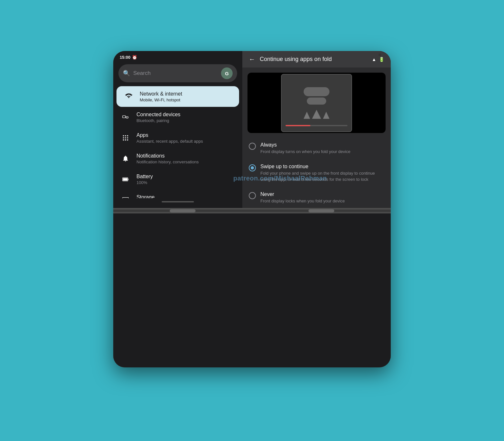  What do you see at coordinates (159, 196) in the screenshot?
I see `storage-title: Storage` at bounding box center [159, 196].